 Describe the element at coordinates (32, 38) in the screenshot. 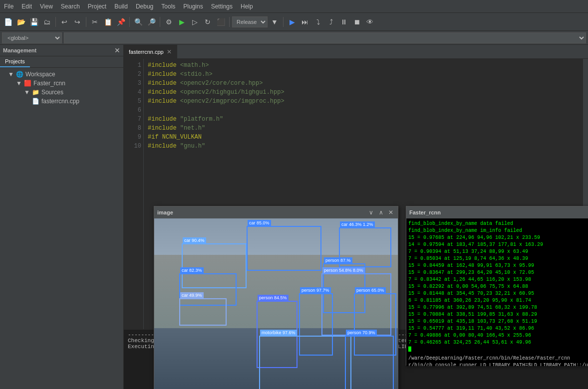

I see `global-select: <global>` at that location.